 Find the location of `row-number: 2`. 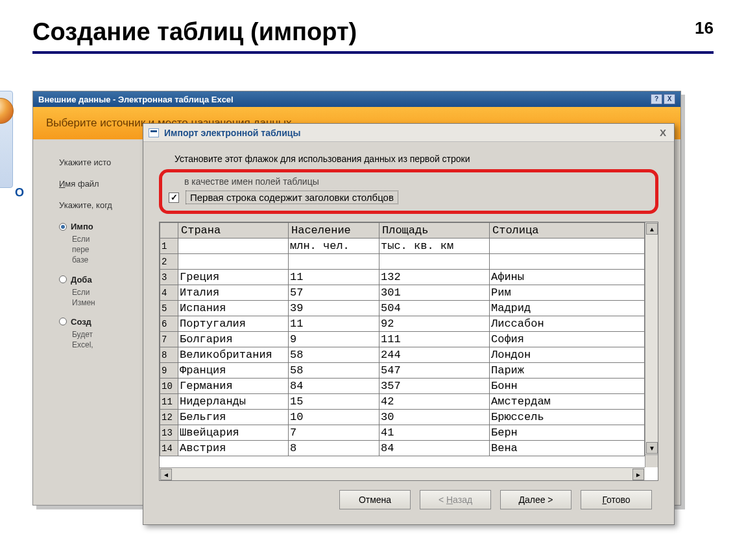

row-number: 2 is located at coordinates (169, 262).